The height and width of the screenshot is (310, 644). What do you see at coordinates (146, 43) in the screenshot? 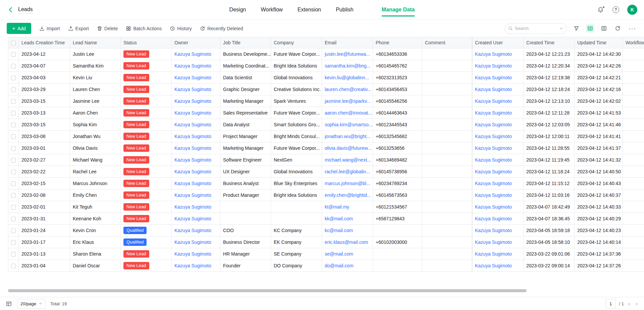
I see `column-header: Status` at bounding box center [146, 43].